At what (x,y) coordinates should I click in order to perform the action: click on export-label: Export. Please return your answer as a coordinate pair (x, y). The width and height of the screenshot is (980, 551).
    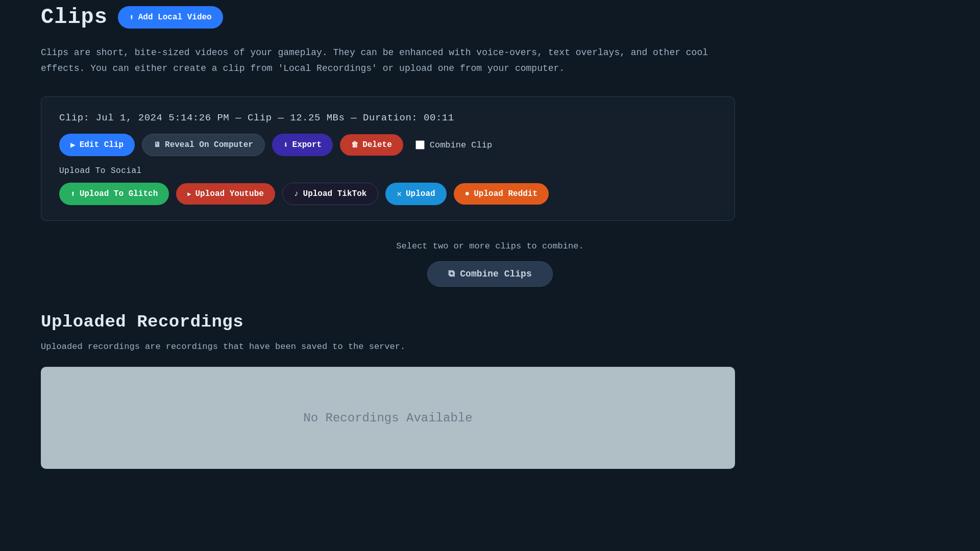
    Looking at the image, I should click on (307, 145).